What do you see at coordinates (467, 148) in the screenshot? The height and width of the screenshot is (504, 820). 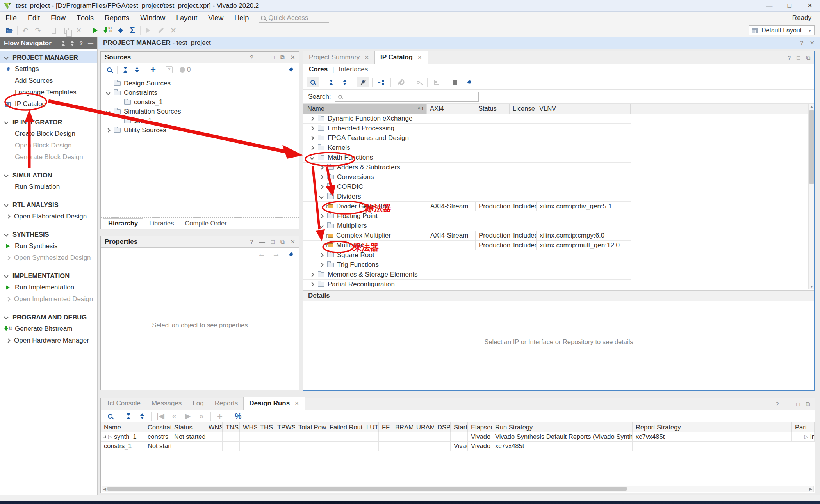 I see `ip-row-kernels: Kernels` at bounding box center [467, 148].